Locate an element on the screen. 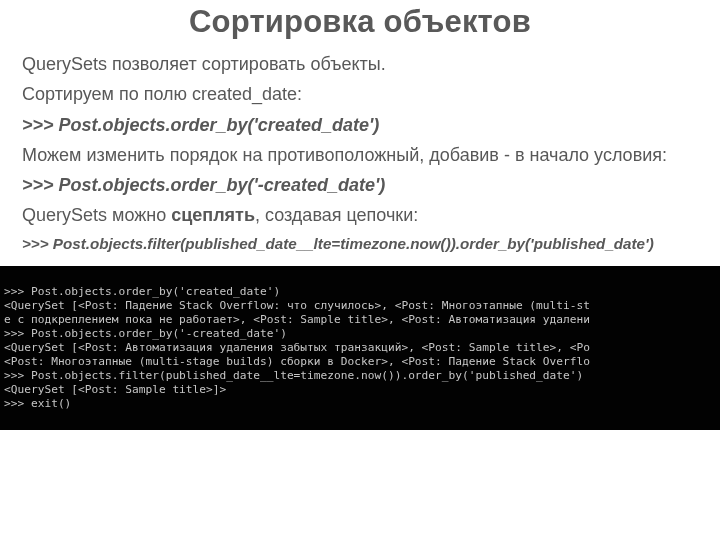 This screenshot has width=720, height=540. text-chain-bold: сцеплять is located at coordinates (213, 215).